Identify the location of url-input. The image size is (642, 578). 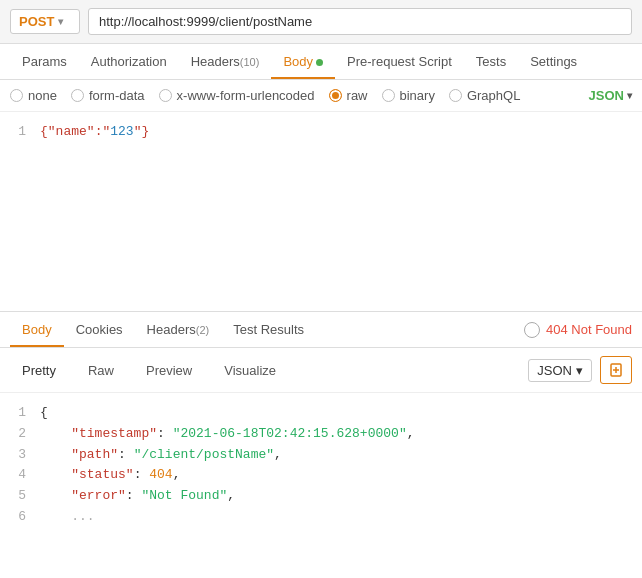
(360, 22).